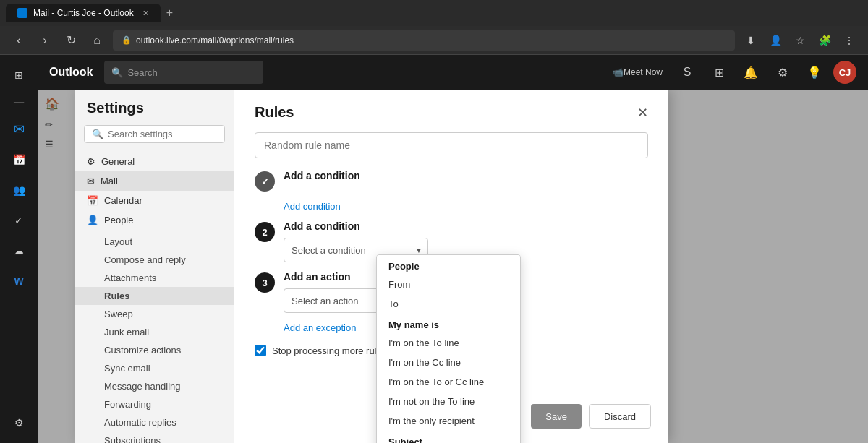 The image size is (868, 443). Describe the element at coordinates (19, 190) in the screenshot. I see `nav-people-icon: 👥` at that location.